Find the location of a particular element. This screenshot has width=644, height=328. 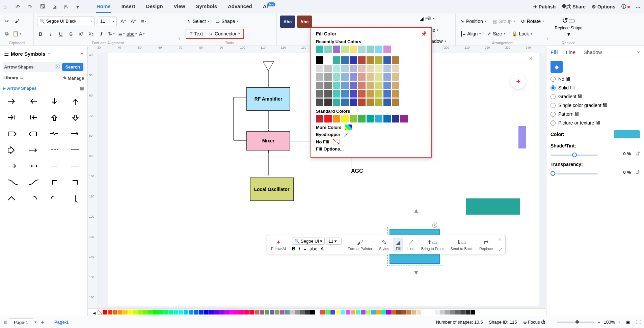

more-colors-button: More Colors is located at coordinates (371, 127).